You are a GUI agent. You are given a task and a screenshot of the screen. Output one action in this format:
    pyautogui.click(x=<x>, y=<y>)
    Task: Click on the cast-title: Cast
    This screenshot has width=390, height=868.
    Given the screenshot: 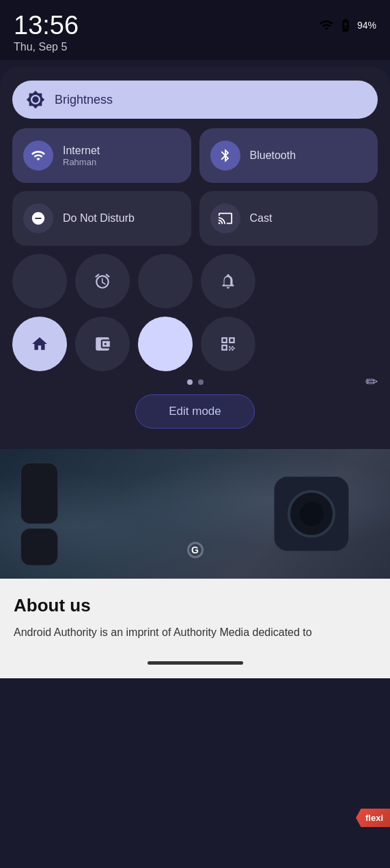 What is the action you would take?
    pyautogui.click(x=261, y=218)
    